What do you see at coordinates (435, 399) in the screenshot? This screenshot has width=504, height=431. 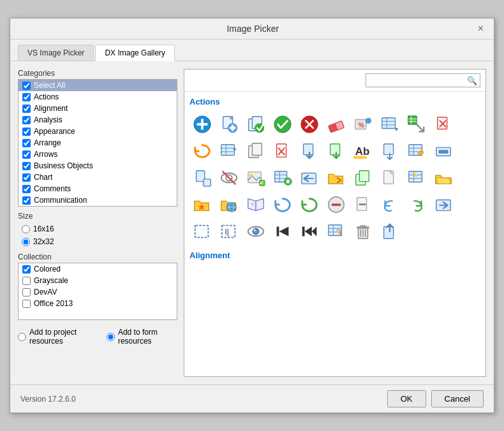 I see `footer-buttons: OK Cancel` at bounding box center [435, 399].